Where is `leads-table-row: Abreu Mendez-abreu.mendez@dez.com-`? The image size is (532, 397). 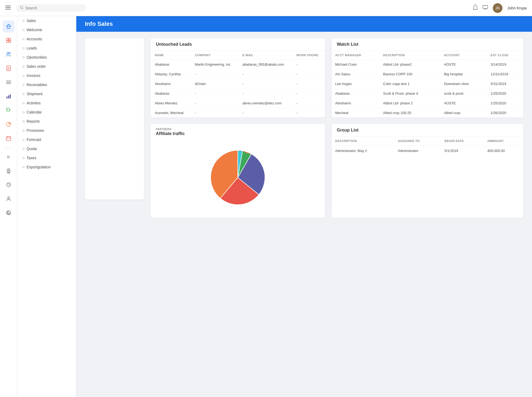
leads-table-row: Abreu Mendez-abreu.mendez@dez.com- is located at coordinates (238, 103).